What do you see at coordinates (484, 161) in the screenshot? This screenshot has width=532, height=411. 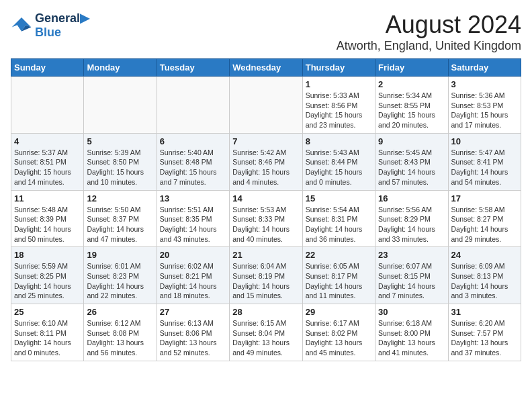 I see `calendar-cell: 10Sunrise: 5:47 AM Sunset: 8:41 PM Dayli…` at bounding box center [484, 161].